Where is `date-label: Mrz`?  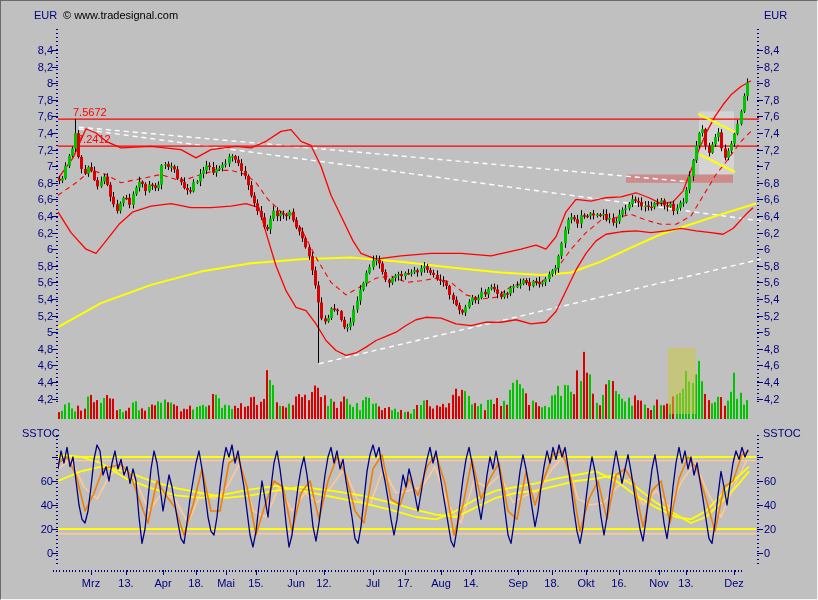 date-label: Mrz is located at coordinates (91, 583).